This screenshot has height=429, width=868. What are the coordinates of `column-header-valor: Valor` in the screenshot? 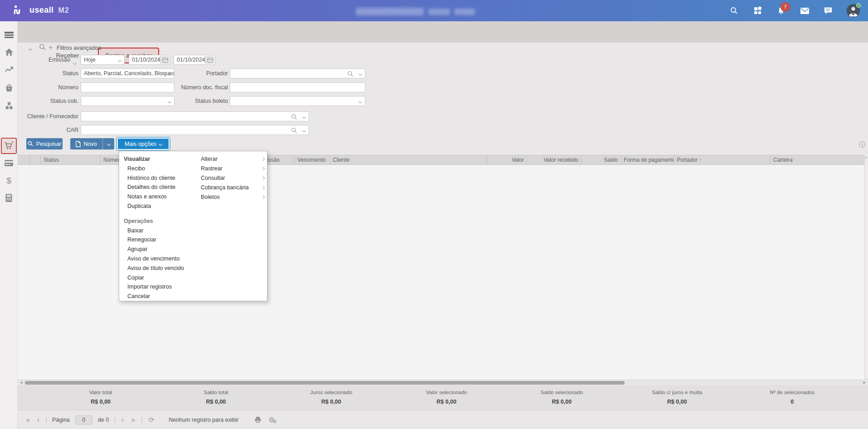 It's located at (507, 160).